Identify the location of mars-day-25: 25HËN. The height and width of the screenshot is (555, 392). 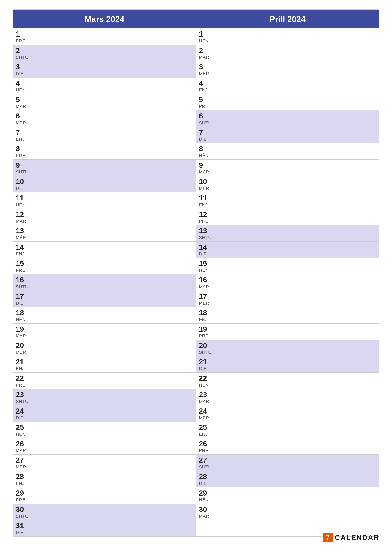
(105, 430).